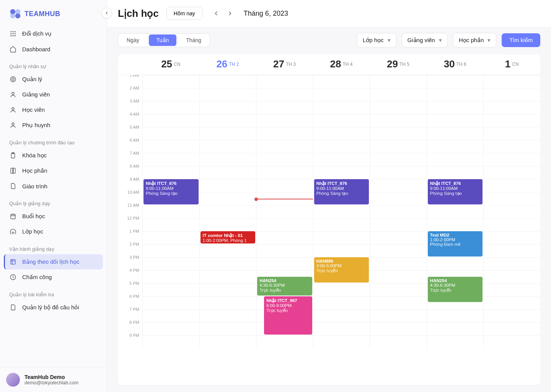  I want to click on sidebar-section-title: Quản lý bài kiểm tra, so click(54, 292).